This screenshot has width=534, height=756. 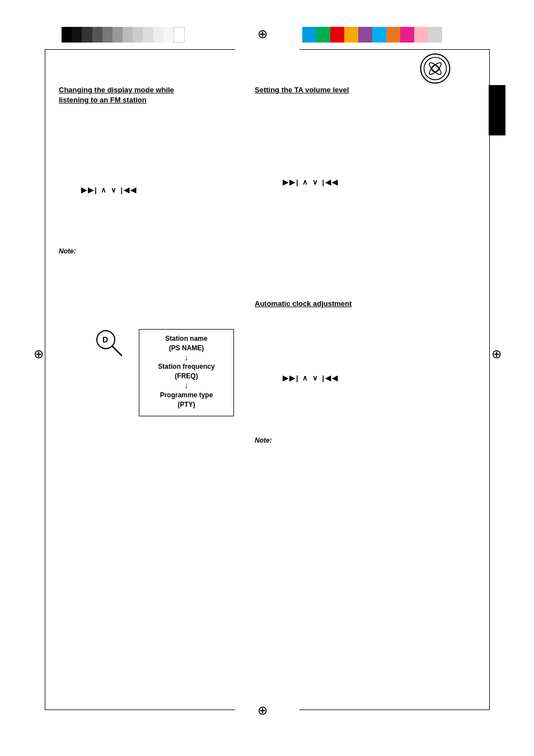 What do you see at coordinates (263, 34) in the screenshot?
I see `crosshair-top: ⊕` at bounding box center [263, 34].